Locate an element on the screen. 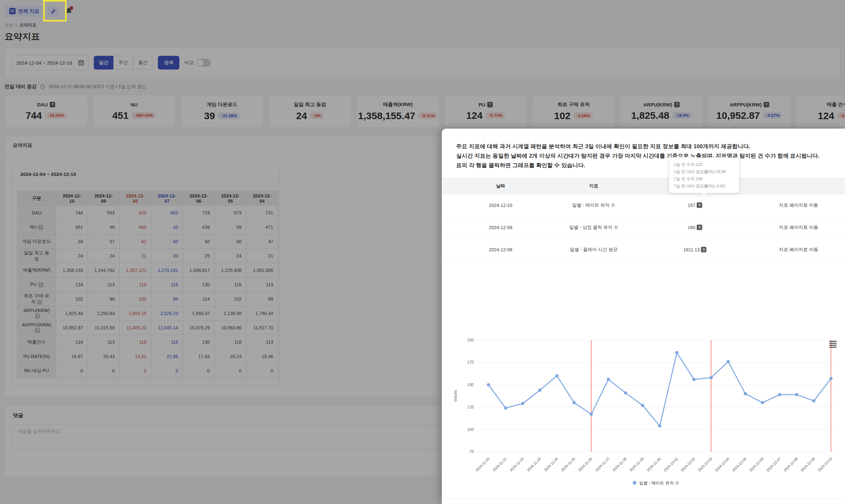  svg-text: 175 is located at coordinates (470, 362).